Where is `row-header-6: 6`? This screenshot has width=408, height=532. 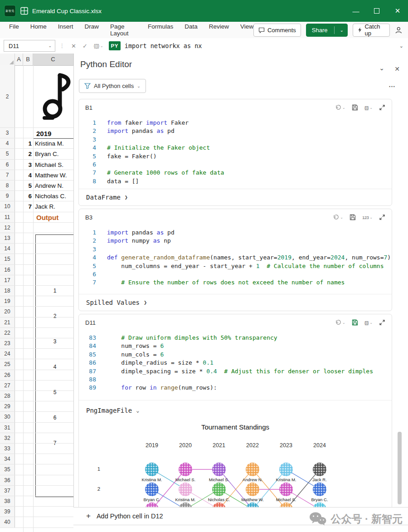 row-header-6: 6 is located at coordinates (7, 165).